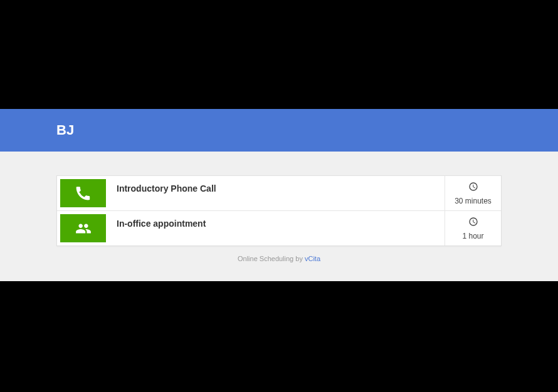 The width and height of the screenshot is (558, 392). What do you see at coordinates (277, 193) in the screenshot?
I see `service-title: Introductory Phone Call` at bounding box center [277, 193].